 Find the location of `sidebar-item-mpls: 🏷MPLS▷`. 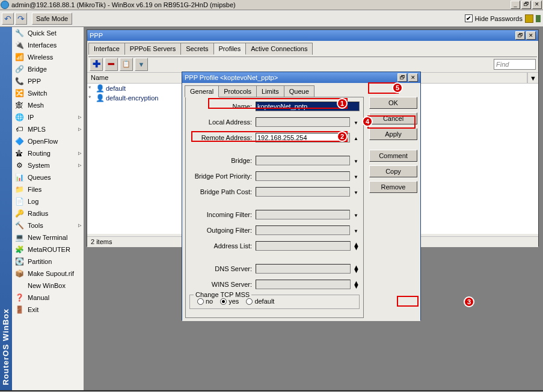

sidebar-item-mpls: 🏷MPLS▷ is located at coordinates (48, 129).